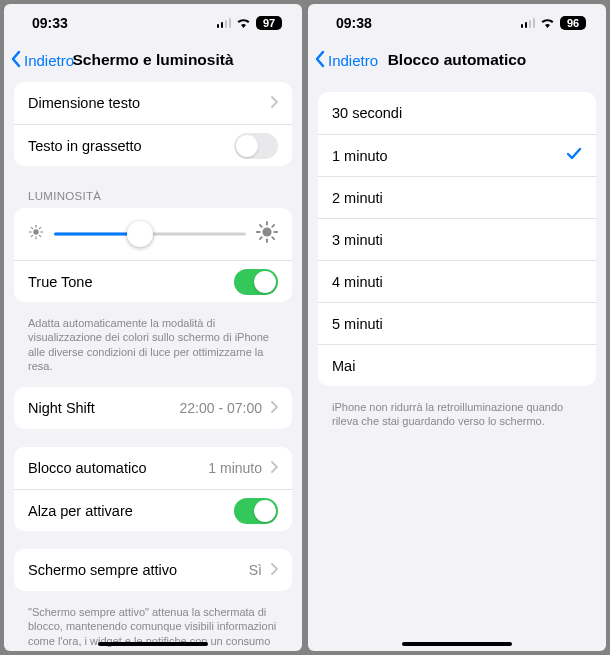 This screenshot has height=655, width=610. Describe the element at coordinates (354, 23) in the screenshot. I see `status-time: 09:38` at that location.